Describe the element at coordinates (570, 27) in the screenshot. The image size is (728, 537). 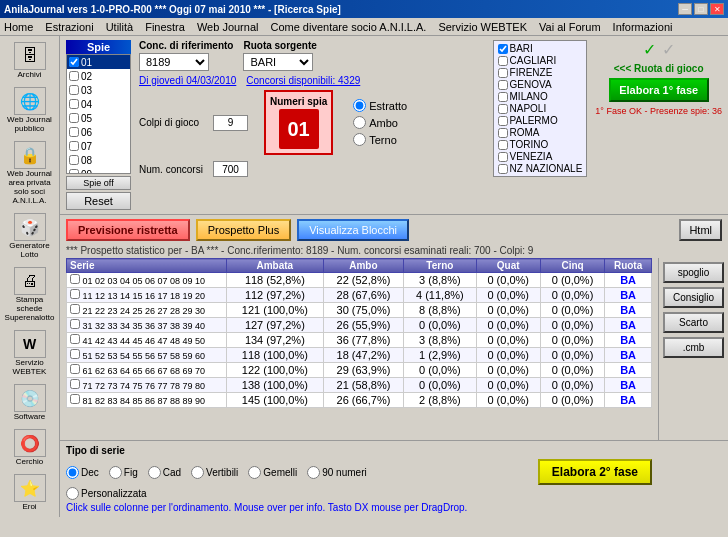
I see `menu-forum: Vai al Forum` at that location.